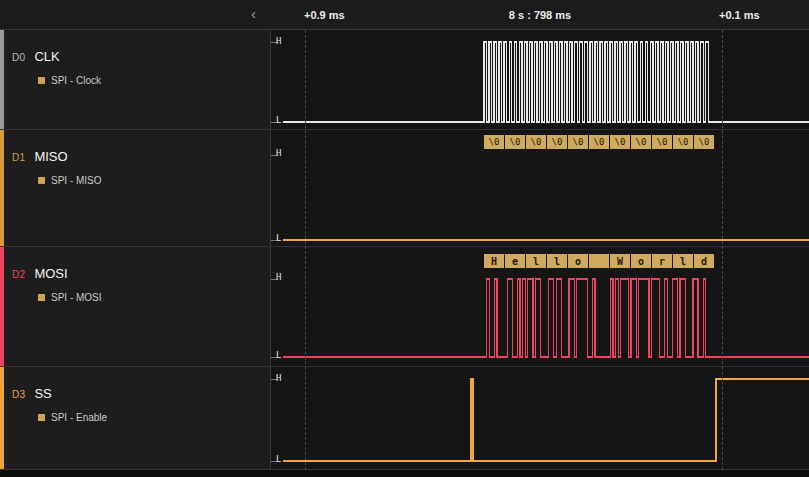 The width and height of the screenshot is (809, 477). What do you see at coordinates (18, 394) in the screenshot?
I see `channel-id: D3` at bounding box center [18, 394].